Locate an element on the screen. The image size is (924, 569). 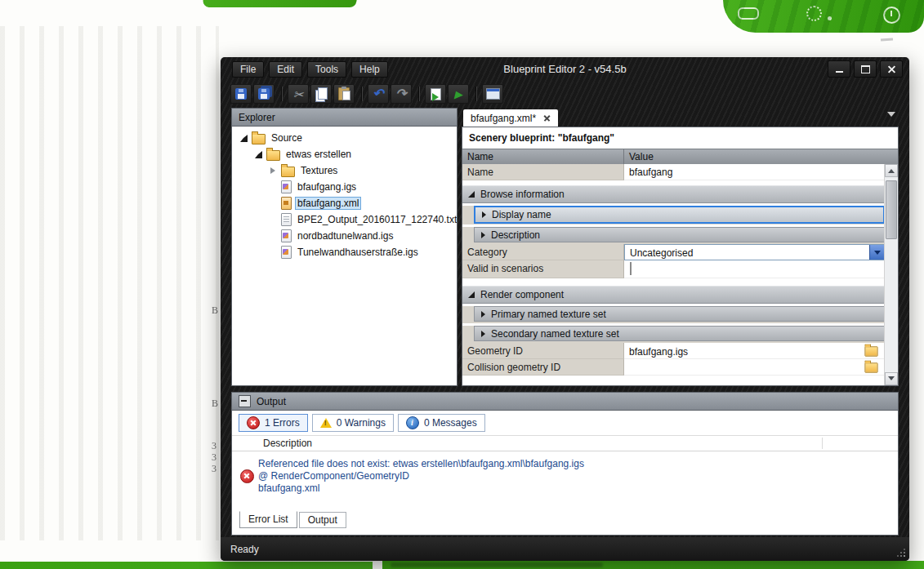
save-icon is located at coordinates (241, 94).